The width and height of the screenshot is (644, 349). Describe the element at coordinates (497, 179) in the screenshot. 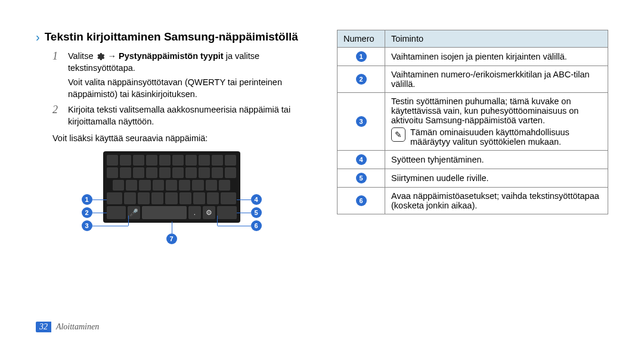

I see `row-text: Siirtyminen uudelle riville.` at that location.